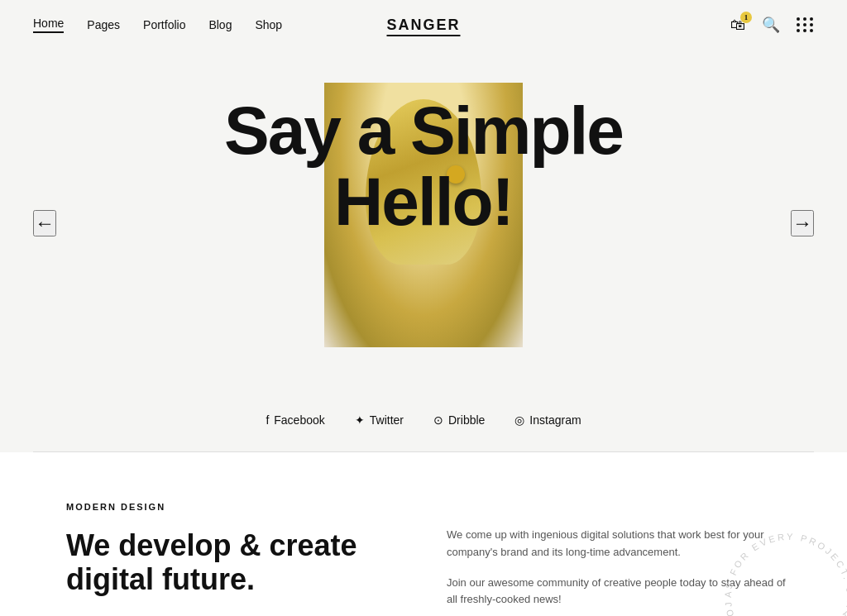 The width and height of the screenshot is (847, 616). I want to click on cart-icon: 🛍 1, so click(738, 25).